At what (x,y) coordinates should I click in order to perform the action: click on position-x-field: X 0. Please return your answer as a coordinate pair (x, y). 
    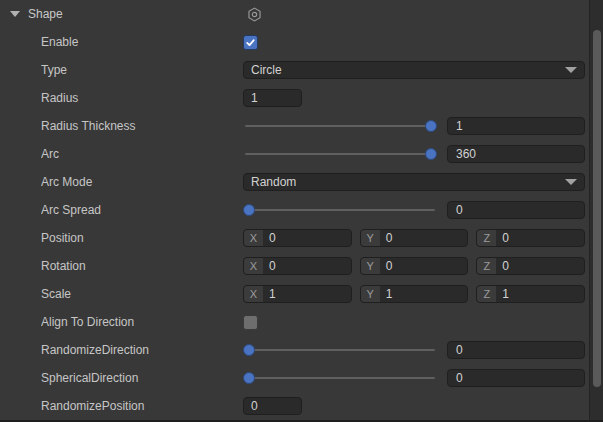
    Looking at the image, I should click on (298, 238).